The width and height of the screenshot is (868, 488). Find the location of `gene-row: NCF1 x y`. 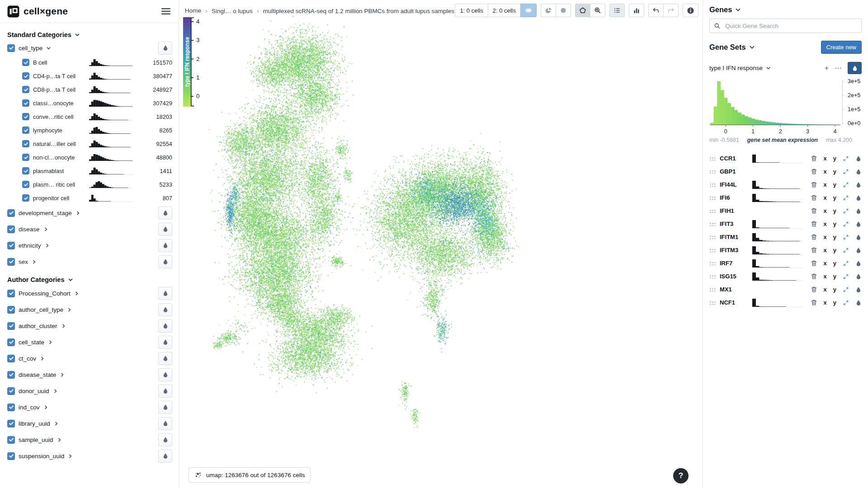

gene-row: NCF1 x y is located at coordinates (786, 303).